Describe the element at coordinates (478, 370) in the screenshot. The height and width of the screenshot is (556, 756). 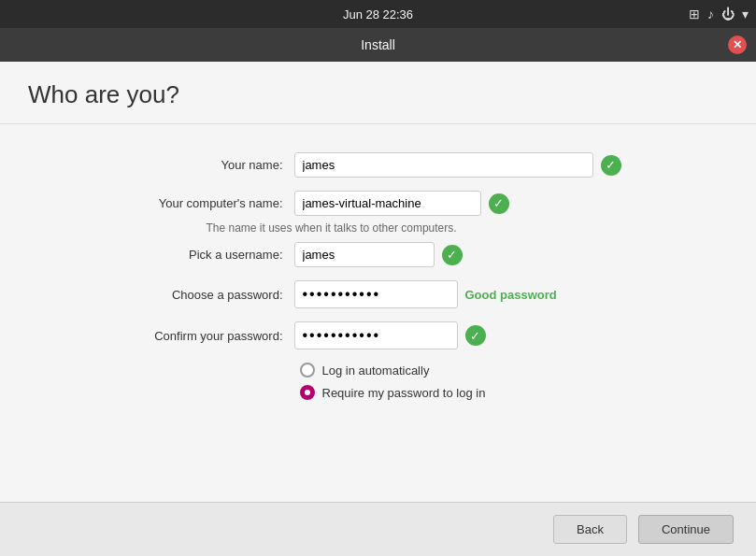
I see `radio-auto-login-row: Log in automatically` at that location.